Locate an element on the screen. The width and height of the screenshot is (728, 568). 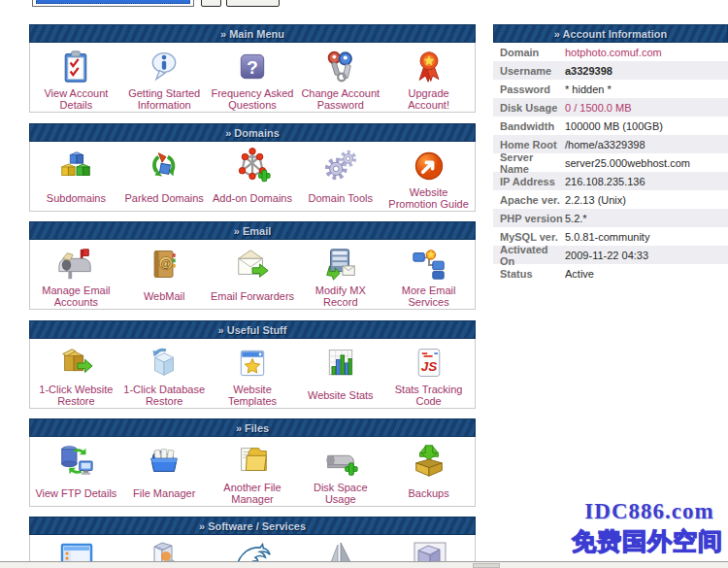
account-row-username: Usernamea3329398 is located at coordinates (611, 70).